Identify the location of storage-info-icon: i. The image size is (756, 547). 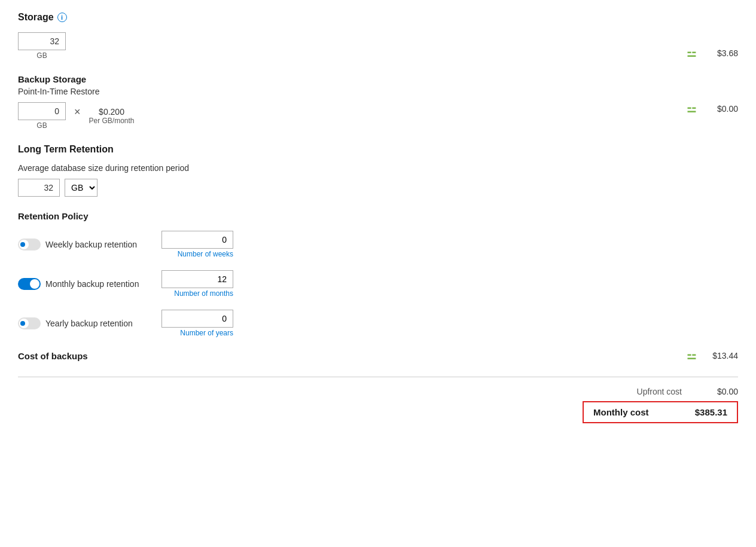
(62, 17).